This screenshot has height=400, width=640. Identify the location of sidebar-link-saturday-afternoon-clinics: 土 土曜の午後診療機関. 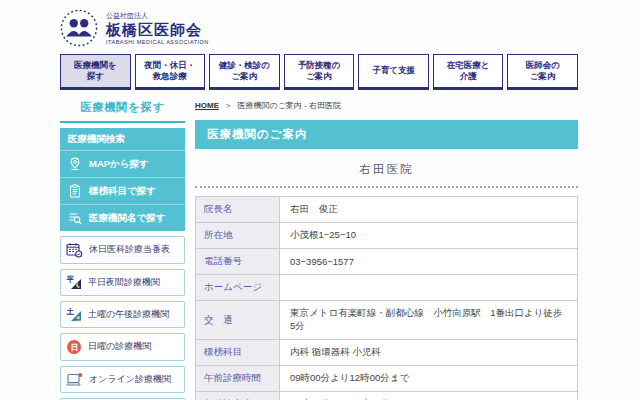
(122, 314).